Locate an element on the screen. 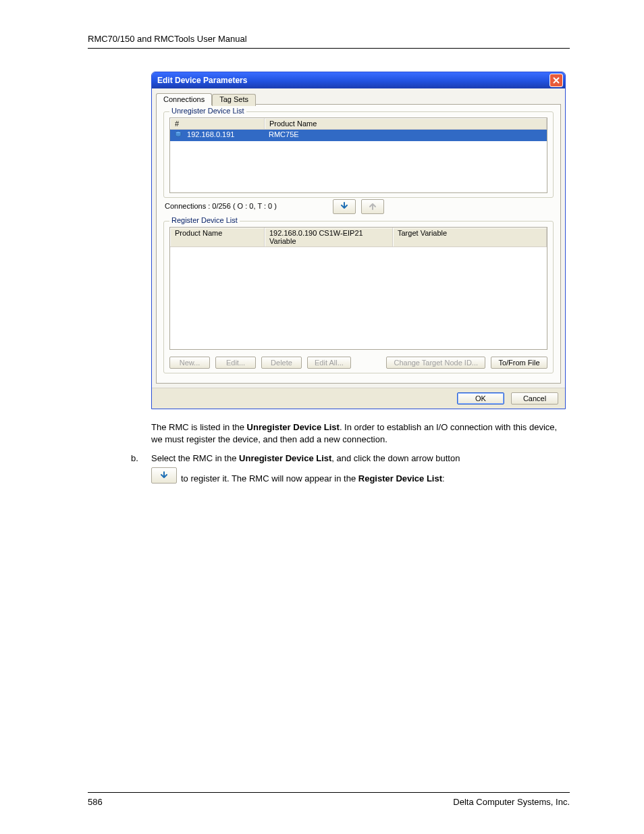  col-header-hash: # is located at coordinates (217, 124).